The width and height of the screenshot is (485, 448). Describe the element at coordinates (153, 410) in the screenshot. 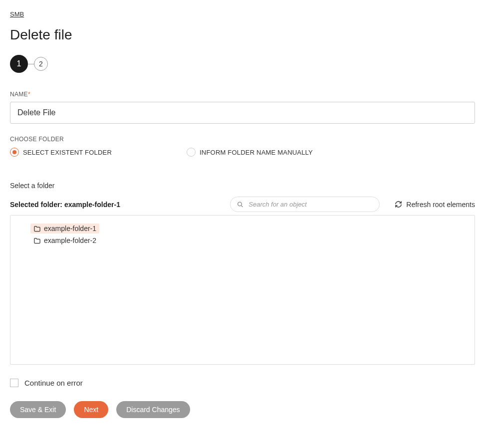

I see `discard-changes-button: Discard Changes` at that location.